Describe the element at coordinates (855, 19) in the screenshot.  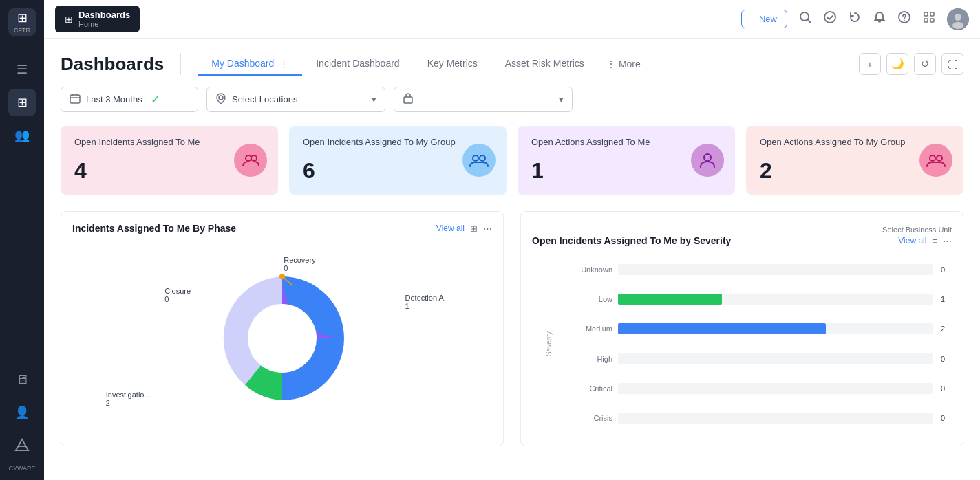
I see `topbar-actions: + New` at that location.